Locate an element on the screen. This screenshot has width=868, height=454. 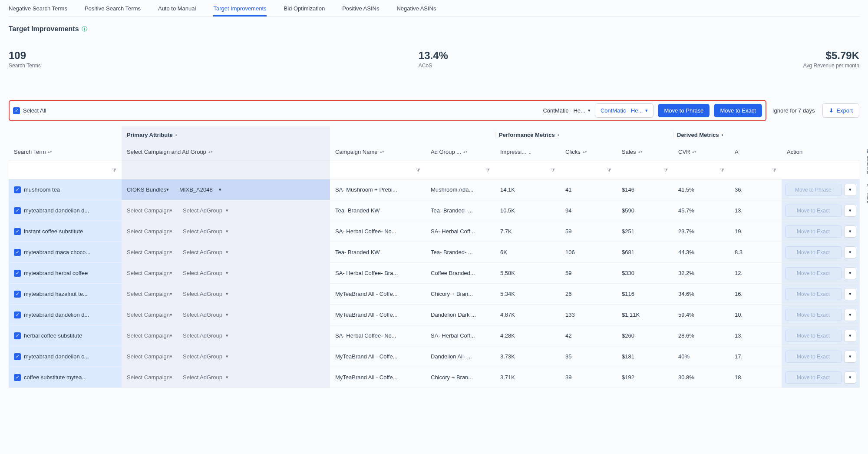
filters-panel-toggle: ▽ Filters is located at coordinates (867, 193).